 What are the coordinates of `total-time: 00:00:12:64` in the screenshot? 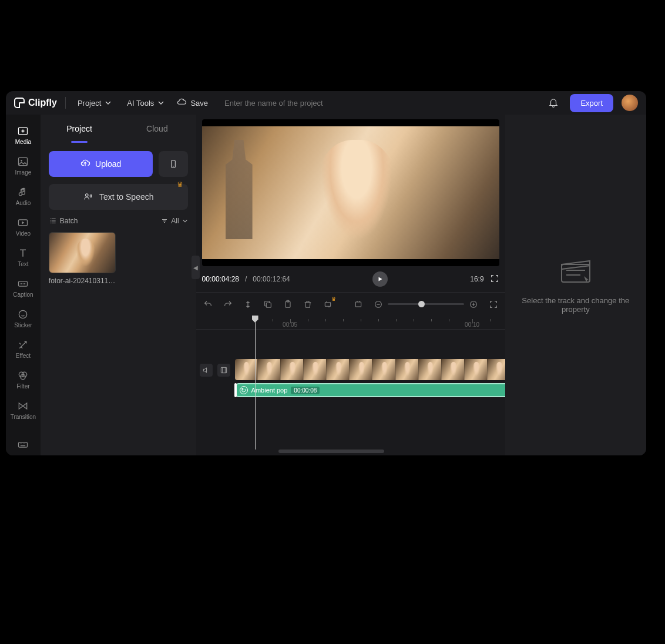 It's located at (271, 279).